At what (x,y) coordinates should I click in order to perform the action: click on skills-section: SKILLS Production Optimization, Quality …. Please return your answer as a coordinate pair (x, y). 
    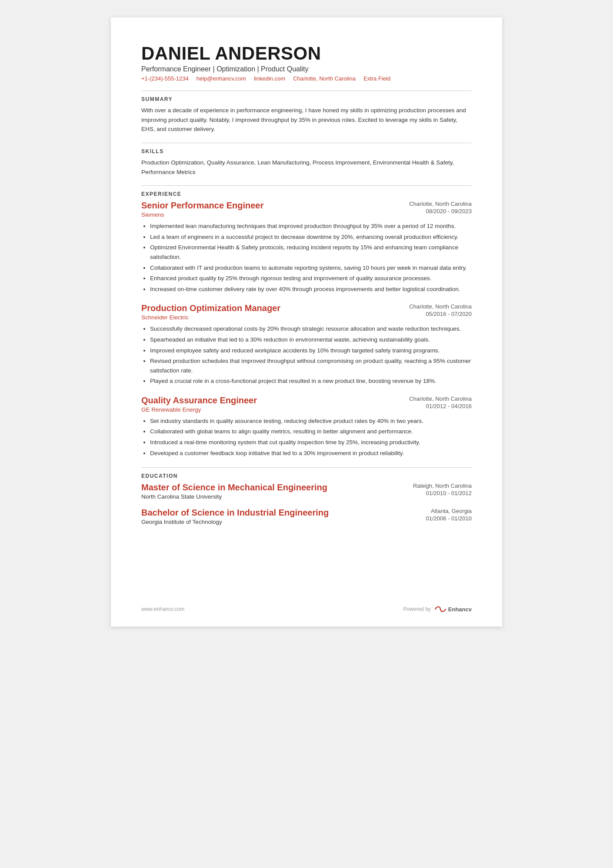
    Looking at the image, I should click on (306, 163).